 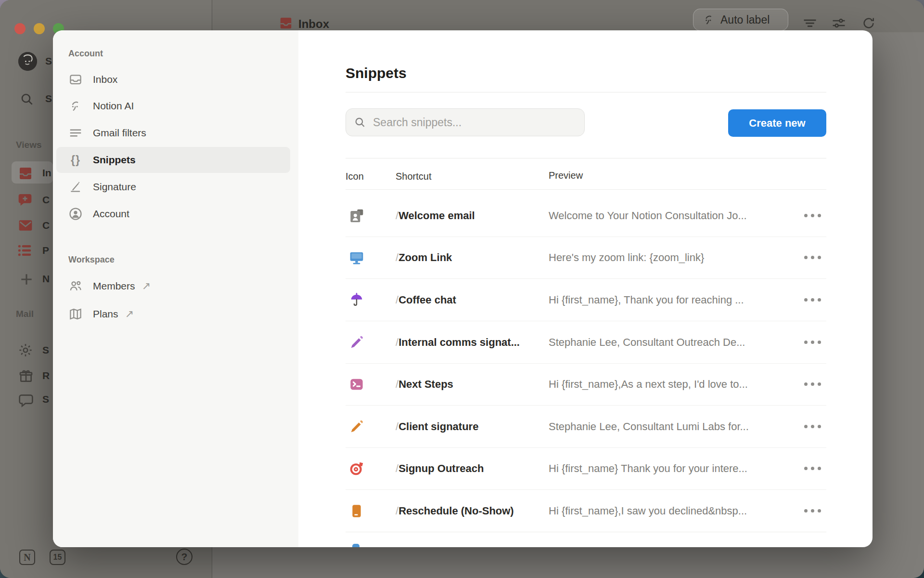 What do you see at coordinates (586, 342) in the screenshot?
I see `snippet-row: /Internal comms signat... Stephanie Lee,…` at bounding box center [586, 342].